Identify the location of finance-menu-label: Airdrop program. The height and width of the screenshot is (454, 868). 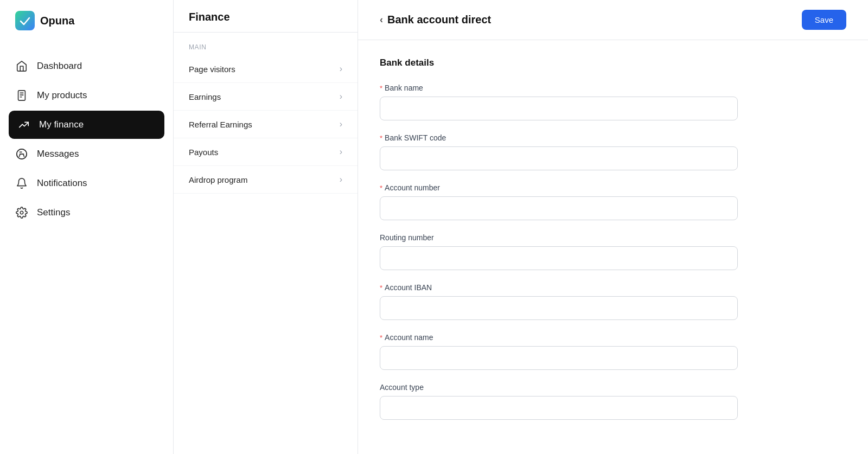
(218, 180).